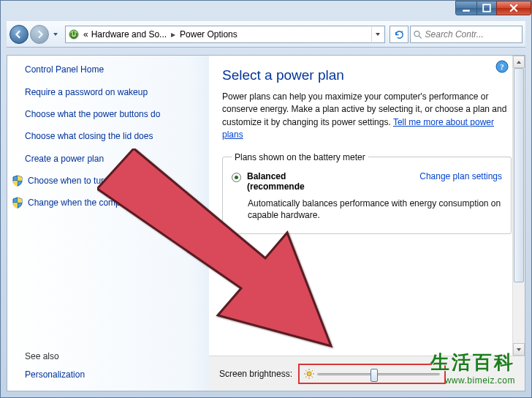  What do you see at coordinates (309, 374) in the screenshot?
I see `sun-dim-icon` at bounding box center [309, 374].